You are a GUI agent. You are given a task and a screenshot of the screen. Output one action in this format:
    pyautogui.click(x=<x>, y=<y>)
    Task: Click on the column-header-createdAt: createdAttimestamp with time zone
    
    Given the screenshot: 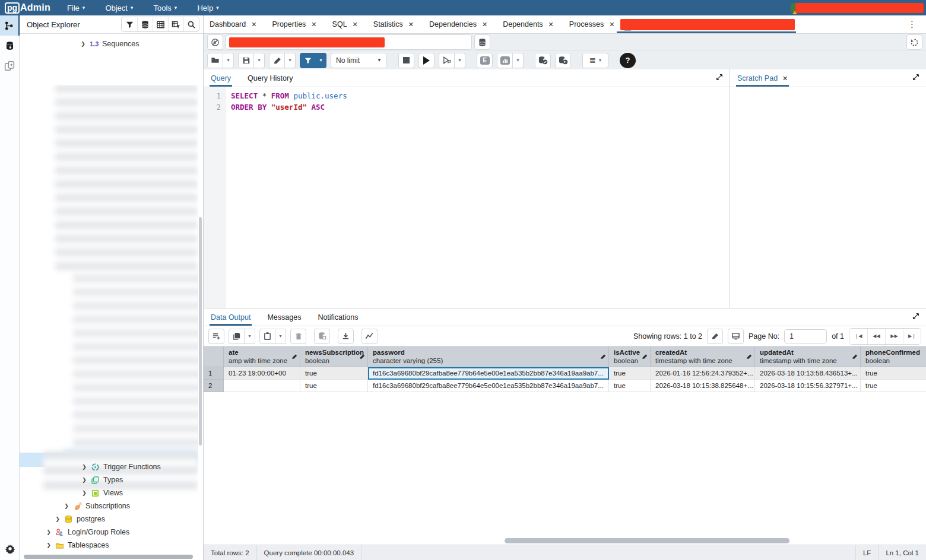 What is the action you would take?
    pyautogui.click(x=703, y=357)
    